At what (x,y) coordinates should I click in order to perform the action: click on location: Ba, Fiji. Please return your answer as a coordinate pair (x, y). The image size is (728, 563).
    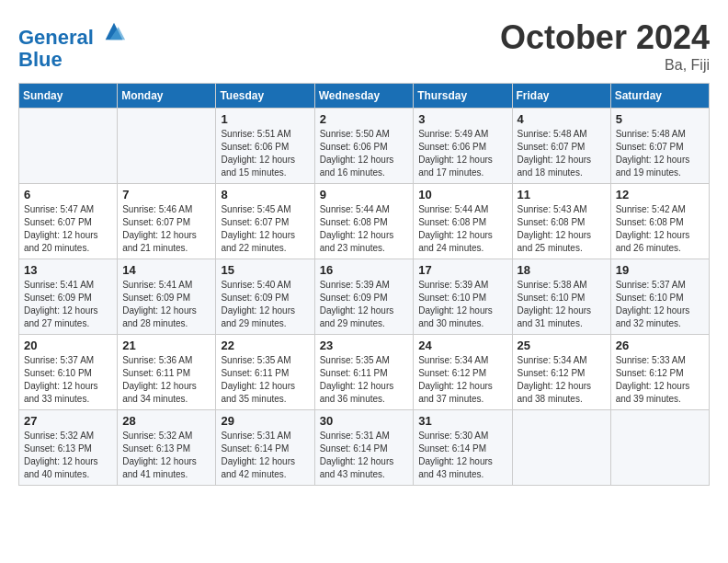
    Looking at the image, I should click on (605, 65).